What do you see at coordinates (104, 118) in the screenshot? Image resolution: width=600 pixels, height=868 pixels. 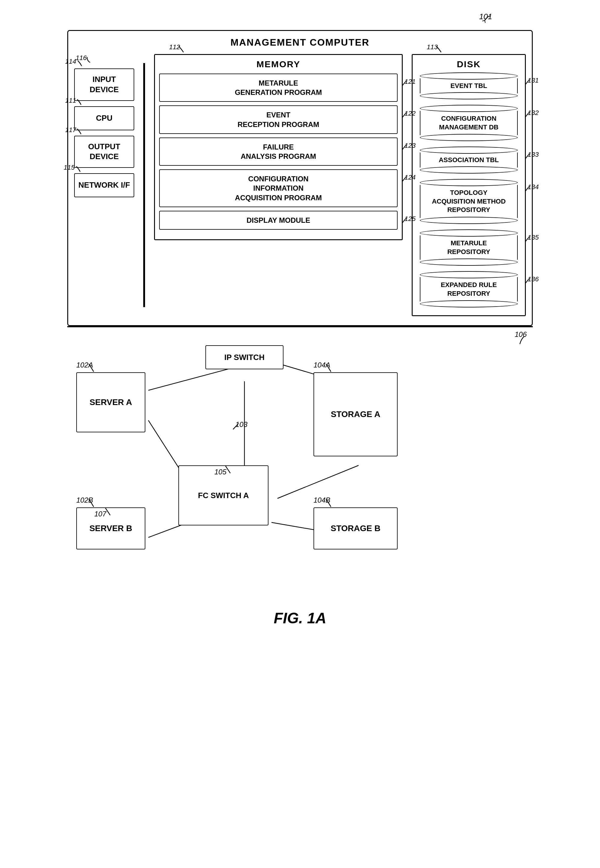 I see `cpu-box: CPU` at bounding box center [104, 118].